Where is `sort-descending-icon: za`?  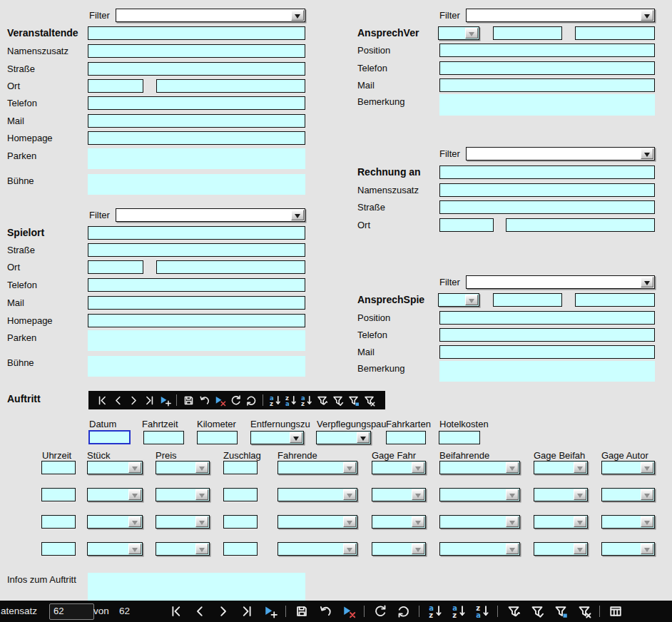 sort-descending-icon: za is located at coordinates (290, 400).